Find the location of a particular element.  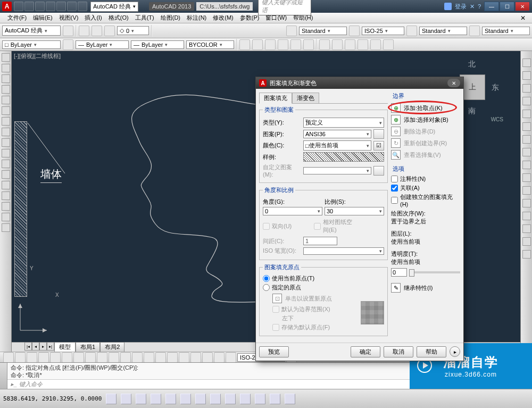

chamfer-icon is located at coordinates (527, 229).